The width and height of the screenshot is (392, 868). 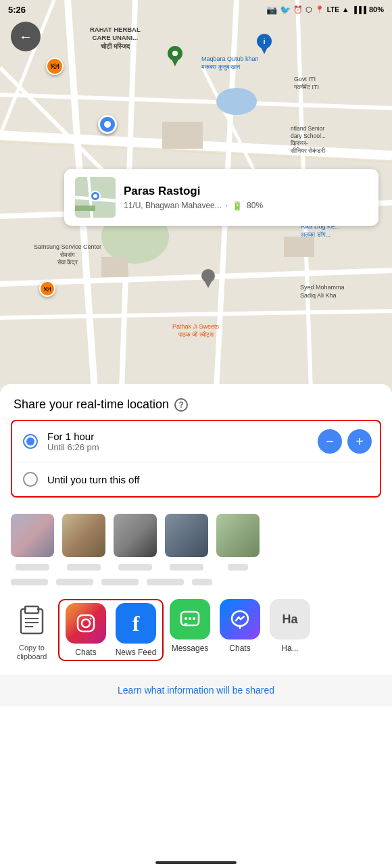 What do you see at coordinates (26, 37) in the screenshot?
I see `back-arrow-icon: ←` at bounding box center [26, 37].